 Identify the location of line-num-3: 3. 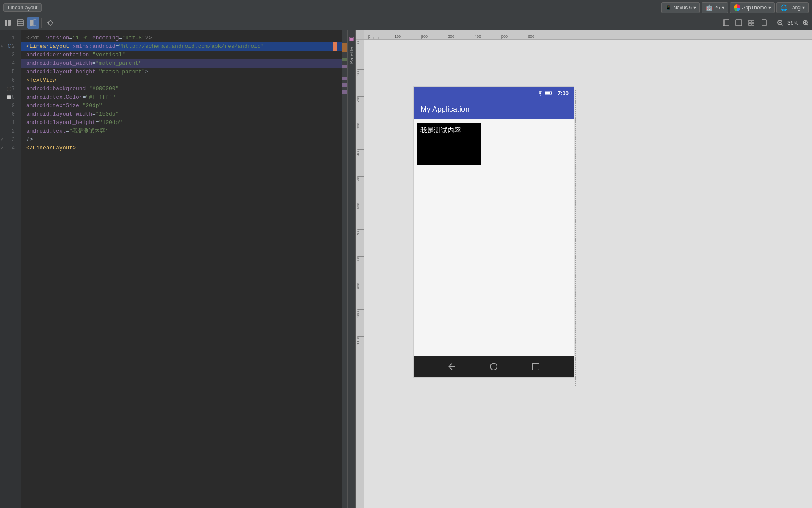
(8, 55).